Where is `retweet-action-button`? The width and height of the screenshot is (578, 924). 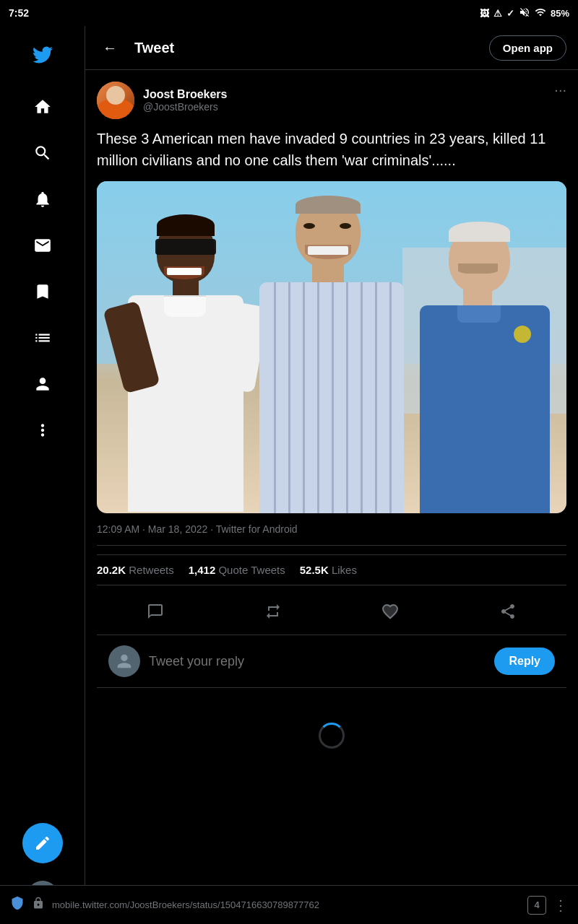
retweet-action-button is located at coordinates (273, 611).